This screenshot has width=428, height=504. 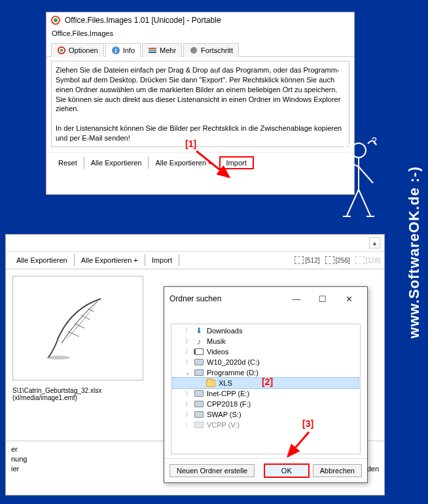 What do you see at coordinates (56, 20) in the screenshot?
I see `app-icon` at bounding box center [56, 20].